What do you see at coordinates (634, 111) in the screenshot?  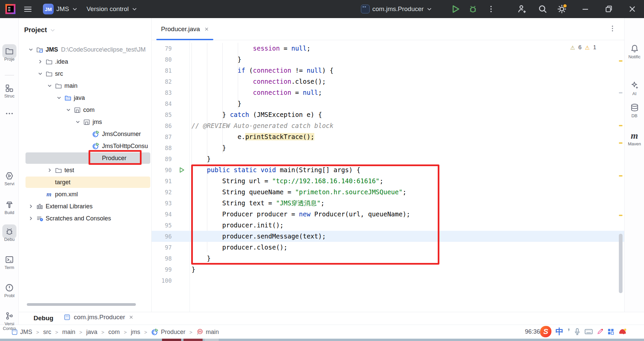 I see `stripe-item-database: DB` at bounding box center [634, 111].